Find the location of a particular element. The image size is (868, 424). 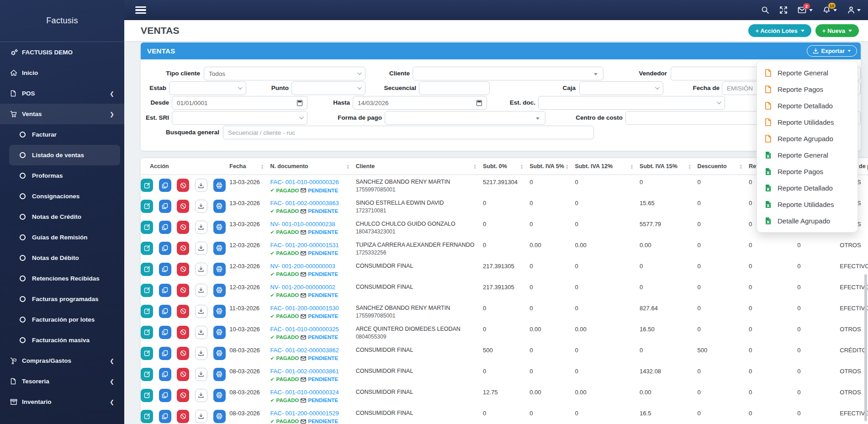

sidebar-item-pos: POS ❮ is located at coordinates (62, 93).